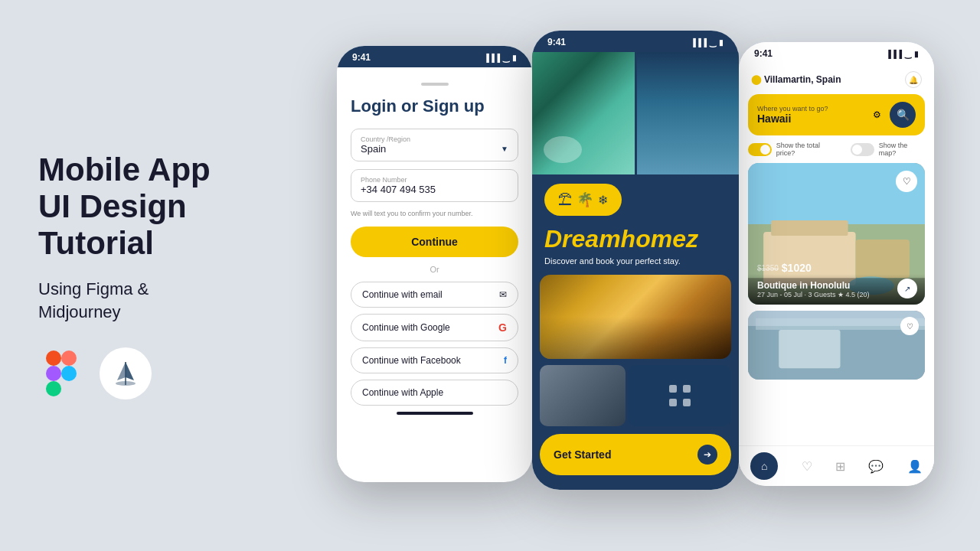  What do you see at coordinates (145, 373) in the screenshot?
I see `logos-row` at bounding box center [145, 373].